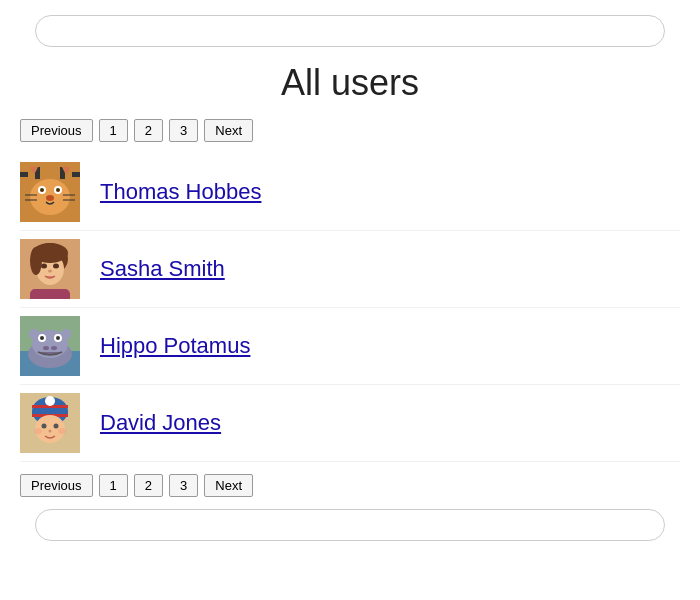 This screenshot has height=600, width=700. What do you see at coordinates (56, 130) in the screenshot?
I see `prev-button-top: Previous` at bounding box center [56, 130].